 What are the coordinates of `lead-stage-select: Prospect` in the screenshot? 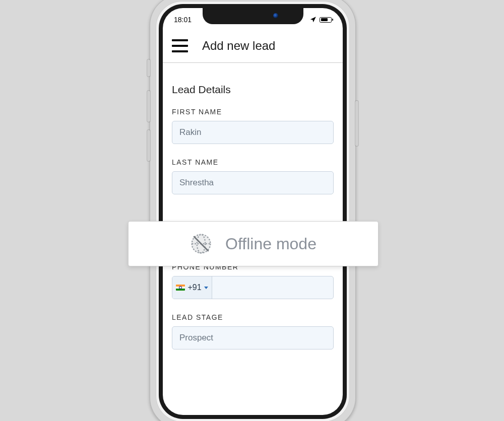 It's located at (253, 338).